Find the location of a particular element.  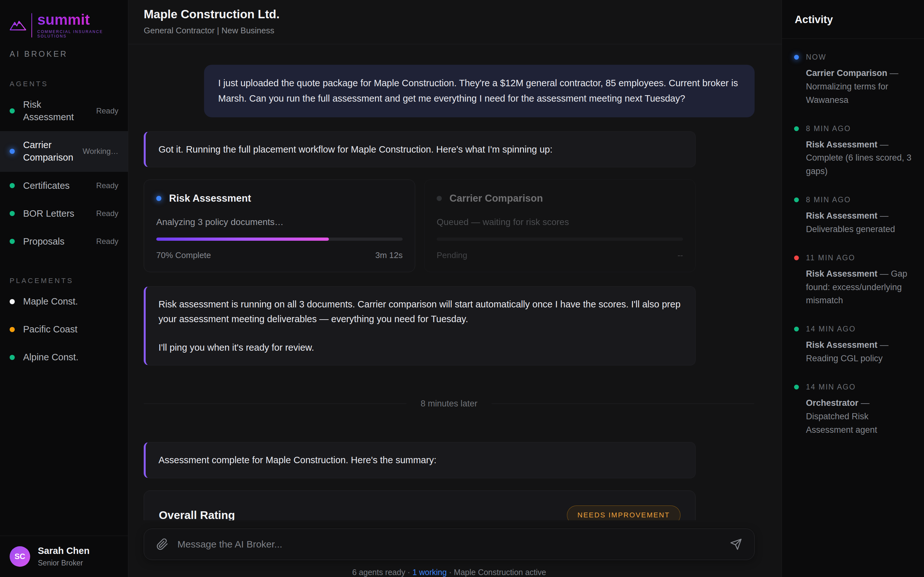

sidebar-item-maple-const: Maple Const. is located at coordinates (64, 301).